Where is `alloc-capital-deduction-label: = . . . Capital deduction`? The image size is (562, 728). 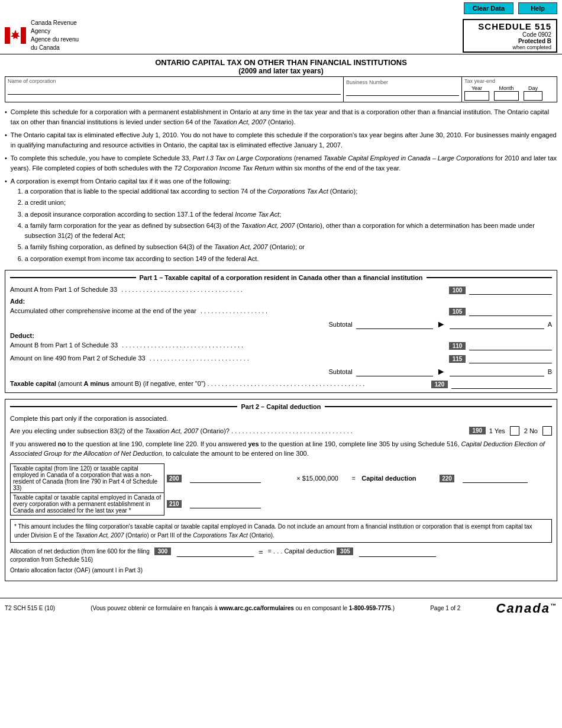 alloc-capital-deduction-label: = . . . Capital deduction is located at coordinates (302, 551).